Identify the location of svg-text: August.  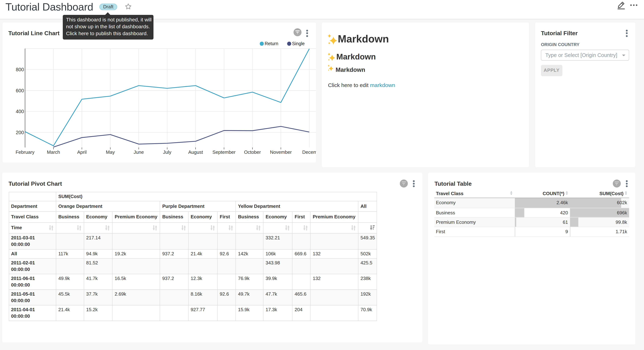
(196, 152).